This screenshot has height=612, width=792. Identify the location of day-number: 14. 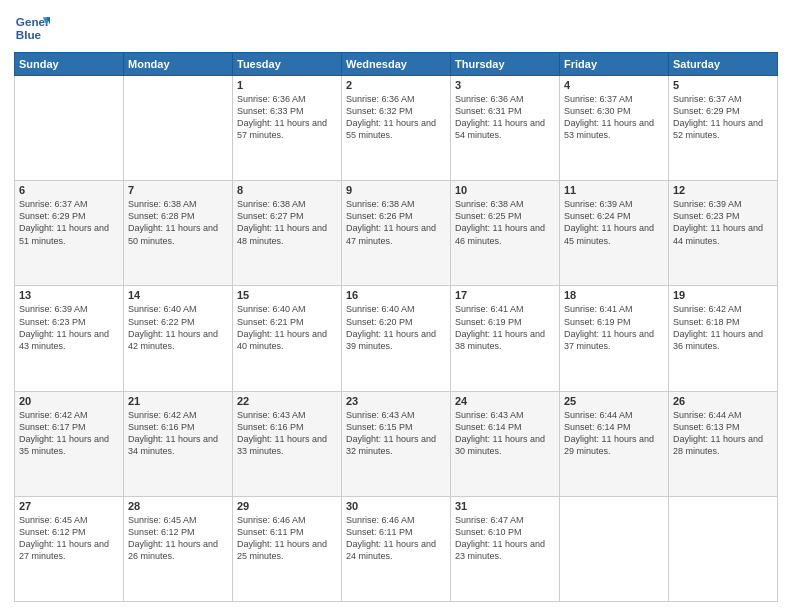
(178, 295).